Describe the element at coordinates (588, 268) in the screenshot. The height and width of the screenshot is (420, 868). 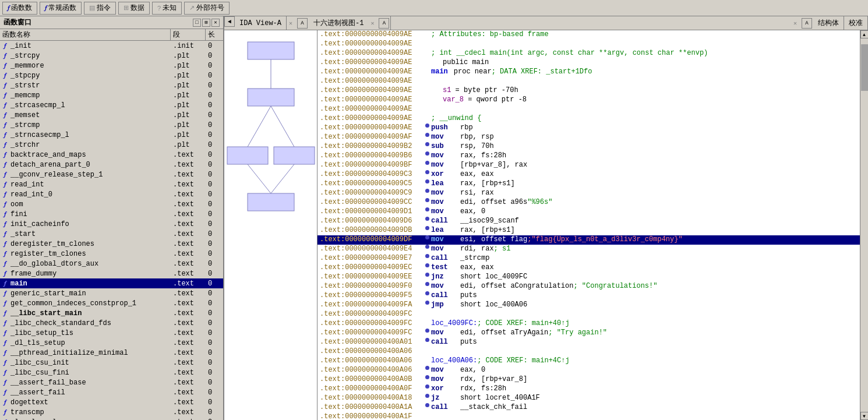
I see `disasm-line: .text:00000000004009EC testeax, eax` at that location.